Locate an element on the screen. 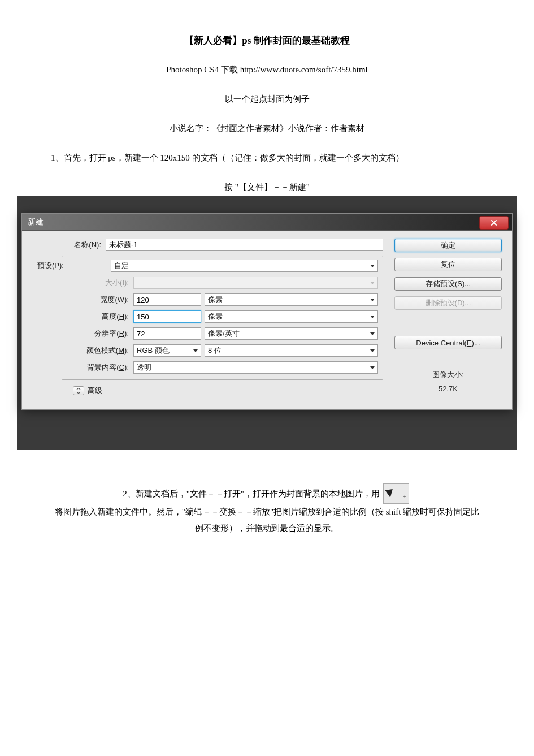  example-note: 以一个起点封面为例子 is located at coordinates (267, 99).